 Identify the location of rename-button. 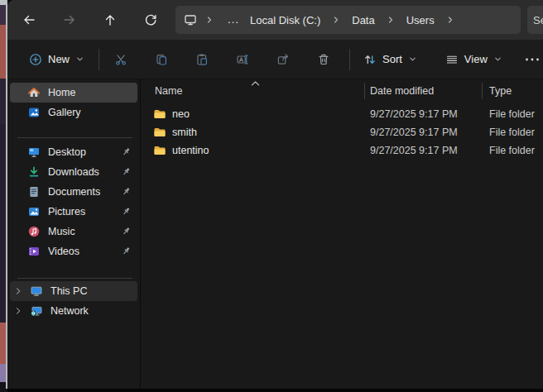
(243, 60).